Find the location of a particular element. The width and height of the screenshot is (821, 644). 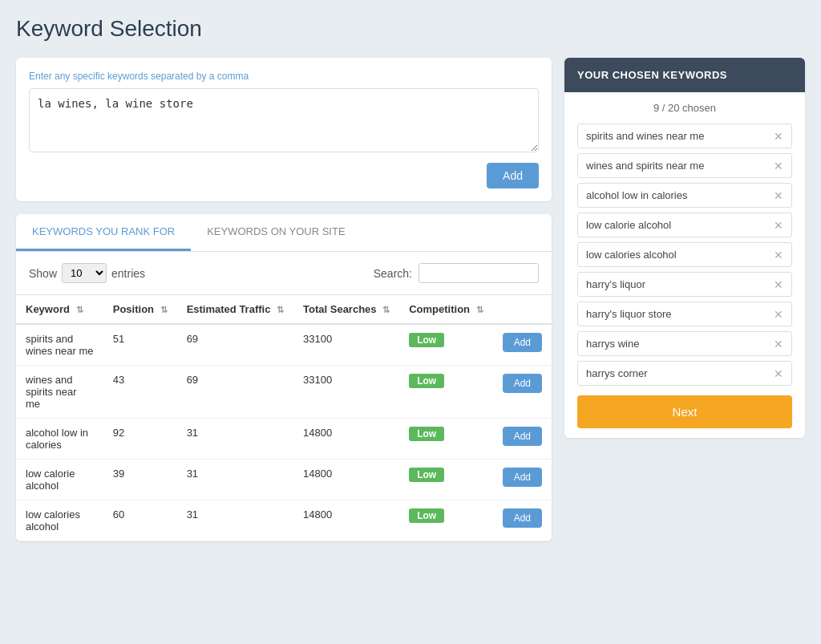

keyword-tag-remove-3: ✕ is located at coordinates (779, 225).